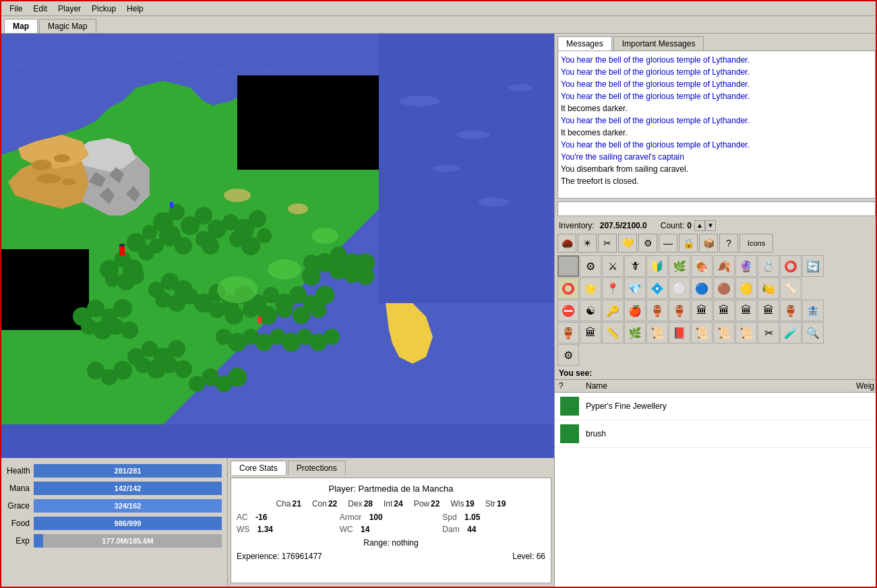  I want to click on inv-cell: 💍, so click(768, 266).